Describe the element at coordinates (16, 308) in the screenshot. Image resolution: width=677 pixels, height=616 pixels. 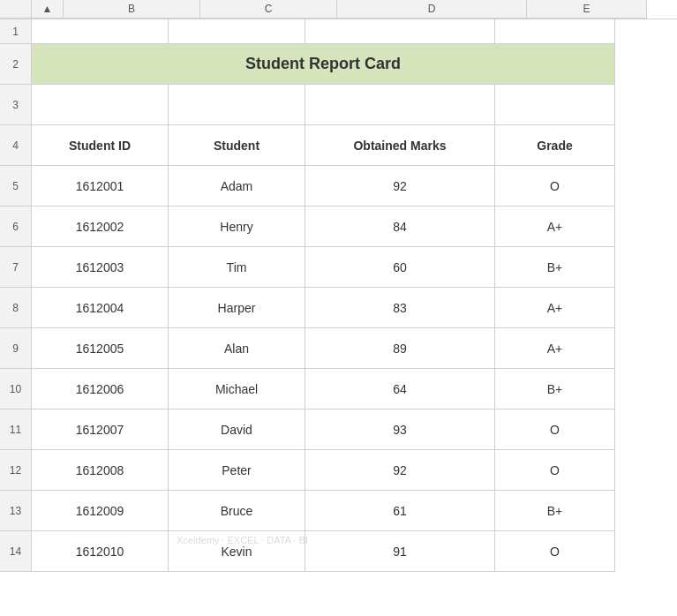
I see `row-num-8: 8` at that location.